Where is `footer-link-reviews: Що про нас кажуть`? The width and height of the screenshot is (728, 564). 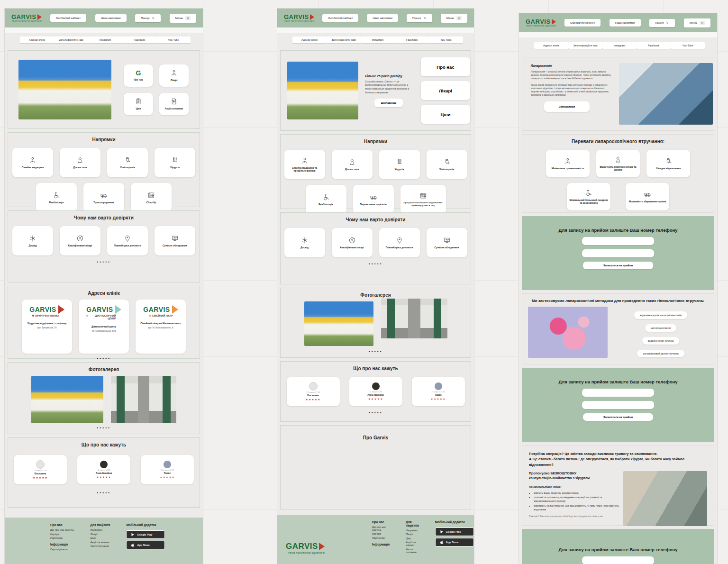 footer-link-reviews: Що про нас кажуть is located at coordinates (62, 530).